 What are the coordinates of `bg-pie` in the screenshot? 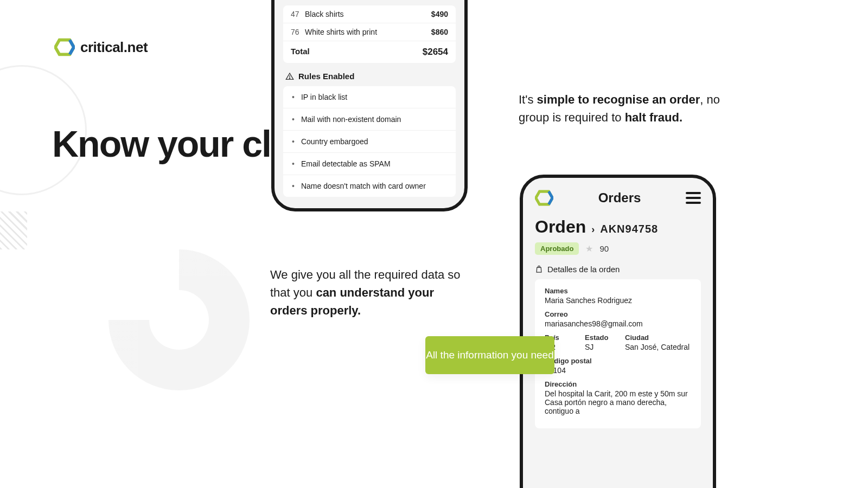 It's located at (179, 320).